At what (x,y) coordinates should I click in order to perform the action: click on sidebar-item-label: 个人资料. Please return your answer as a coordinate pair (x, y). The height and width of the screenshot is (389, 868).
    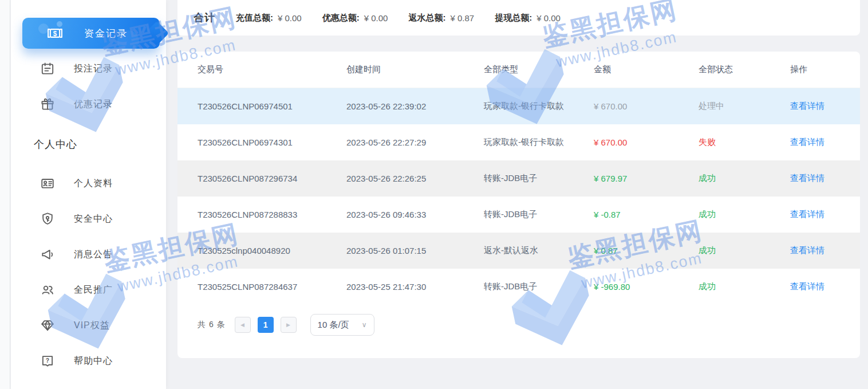
    Looking at the image, I should click on (93, 183).